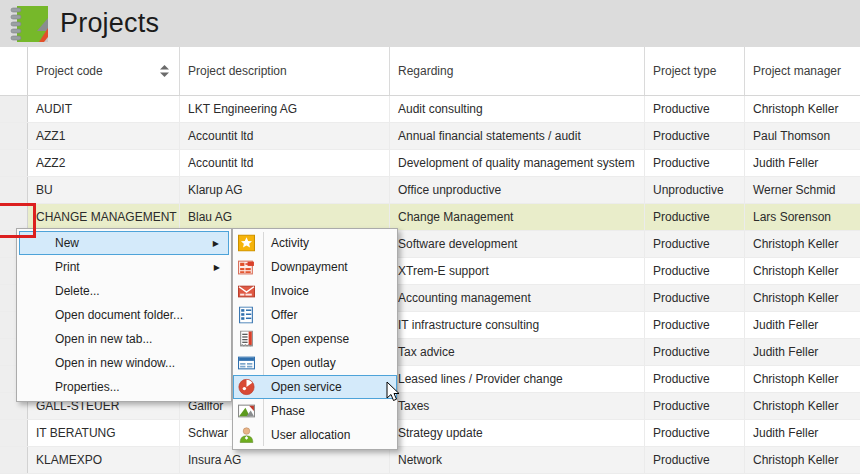  I want to click on cell-project-code: CHANGE MANAGEMENT, so click(104, 217).